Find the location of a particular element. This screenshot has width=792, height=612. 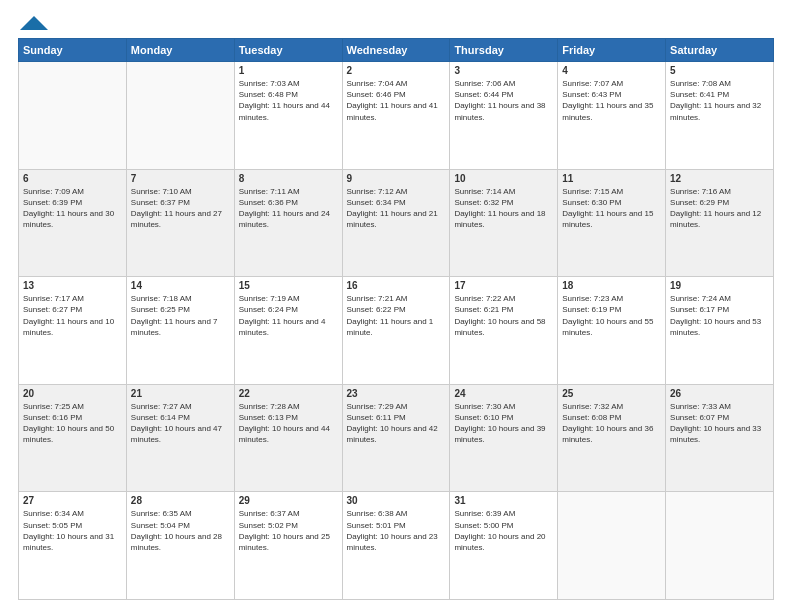

calendar-cell: 25Sunrise: 7:32 AM Sunset: 6:08 PM Dayli… is located at coordinates (612, 438).